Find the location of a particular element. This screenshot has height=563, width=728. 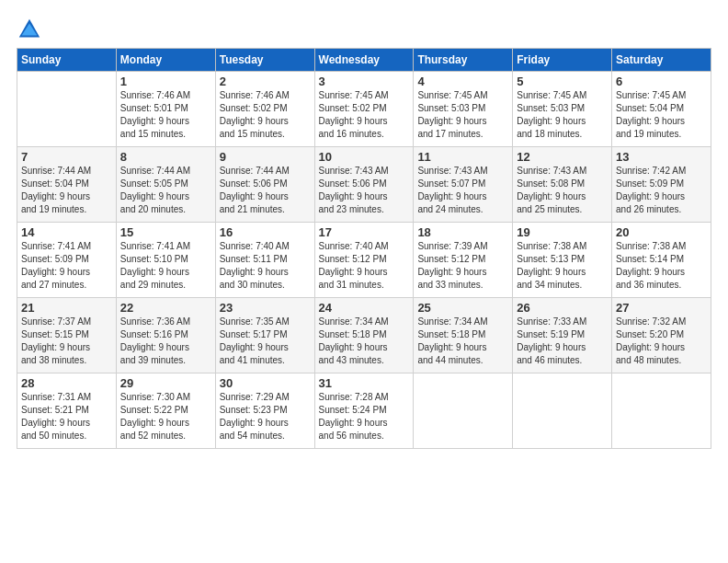

day-header-monday: Monday is located at coordinates (165, 61).